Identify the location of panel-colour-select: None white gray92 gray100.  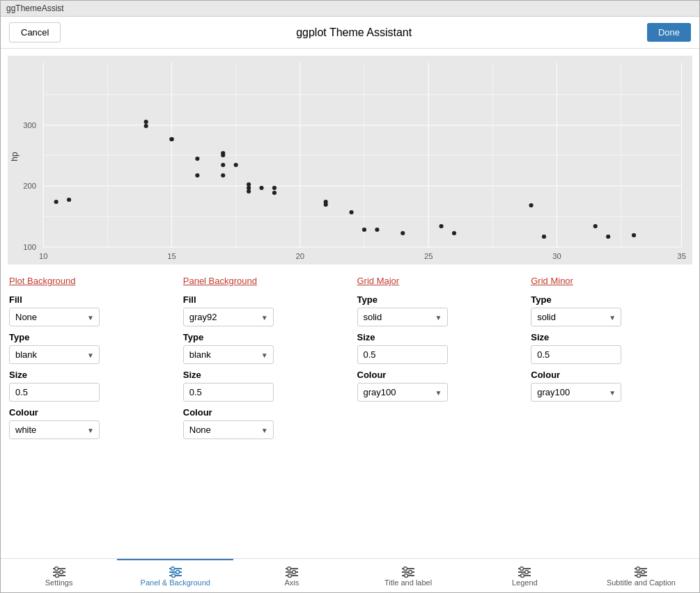
(228, 430).